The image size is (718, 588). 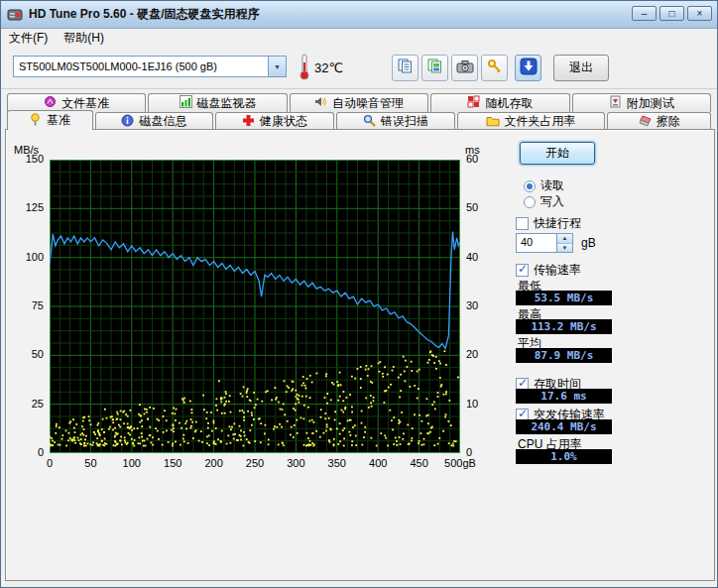 What do you see at coordinates (321, 103) in the screenshot?
I see `speaker-icon` at bounding box center [321, 103].